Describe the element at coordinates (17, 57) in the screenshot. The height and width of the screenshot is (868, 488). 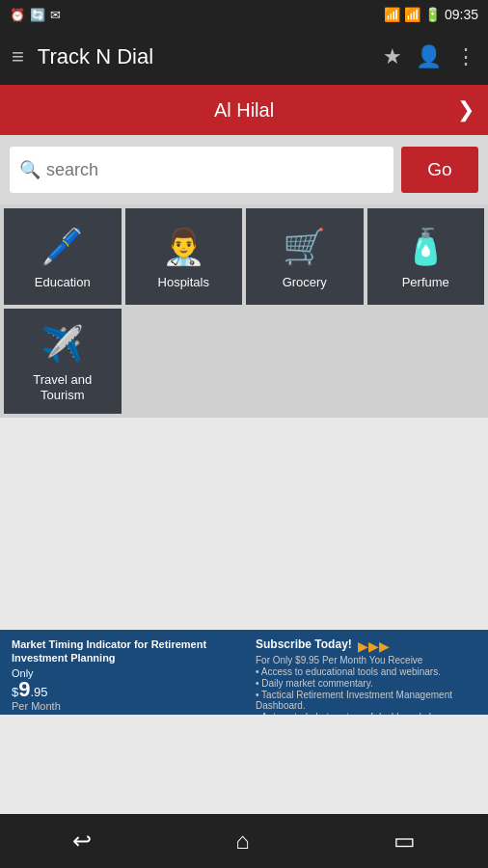
I see `menu-icon: ≡` at that location.